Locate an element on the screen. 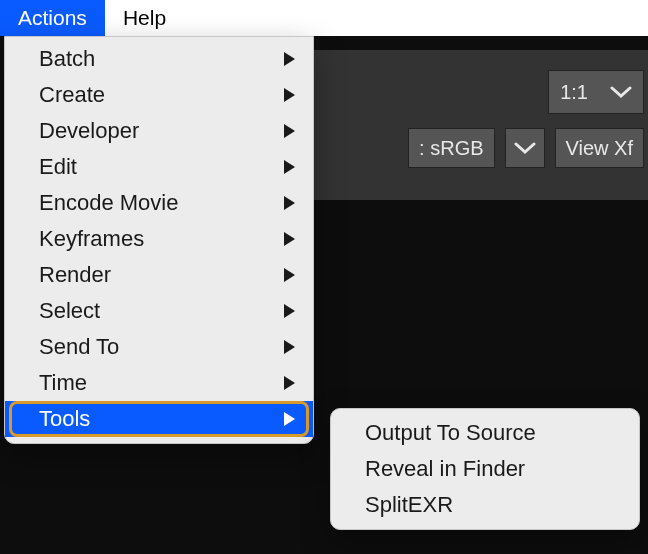  menu-item-encode-movie: Encode Movie is located at coordinates (159, 203).